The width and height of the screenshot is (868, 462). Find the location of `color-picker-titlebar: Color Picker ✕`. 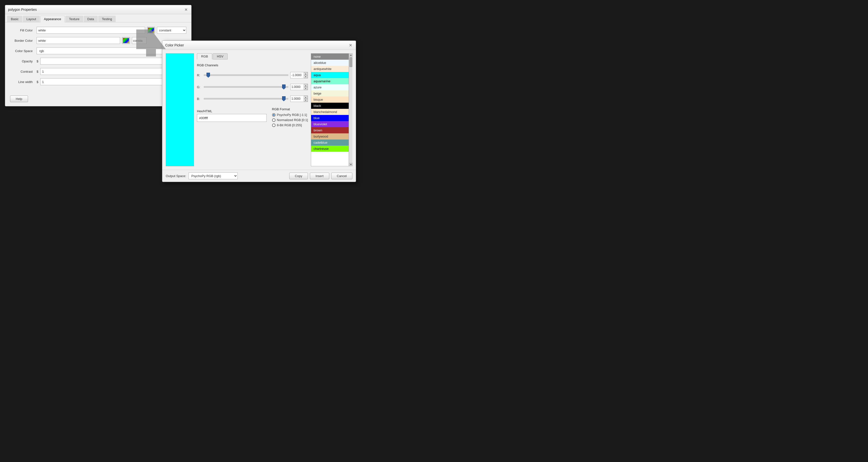

color-picker-titlebar: Color Picker ✕ is located at coordinates (259, 45).